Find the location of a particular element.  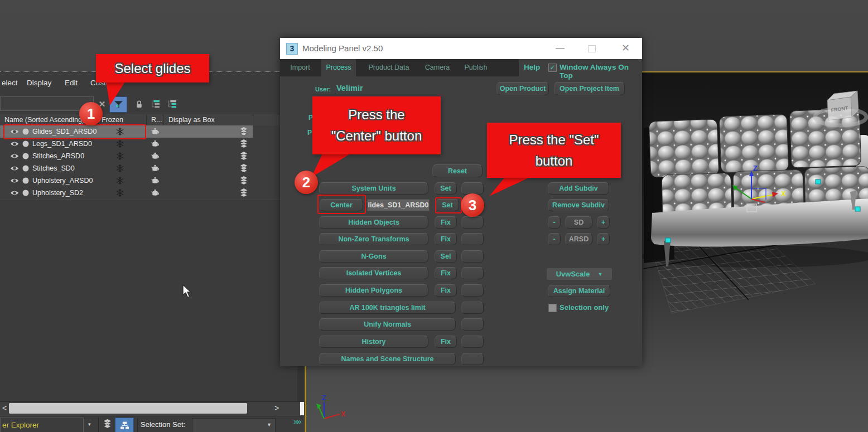

minimize-icon: — is located at coordinates (560, 48).